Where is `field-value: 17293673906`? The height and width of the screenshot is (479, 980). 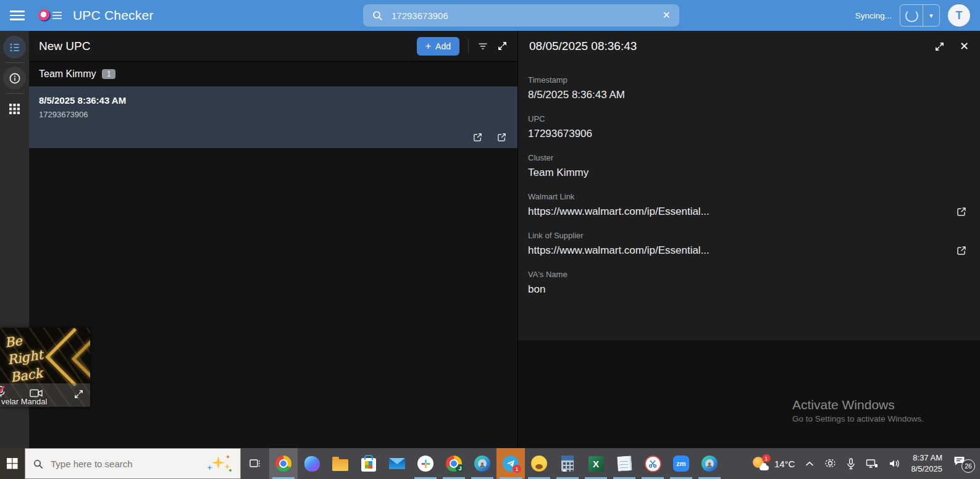
field-value: 17293673906 is located at coordinates (749, 134).